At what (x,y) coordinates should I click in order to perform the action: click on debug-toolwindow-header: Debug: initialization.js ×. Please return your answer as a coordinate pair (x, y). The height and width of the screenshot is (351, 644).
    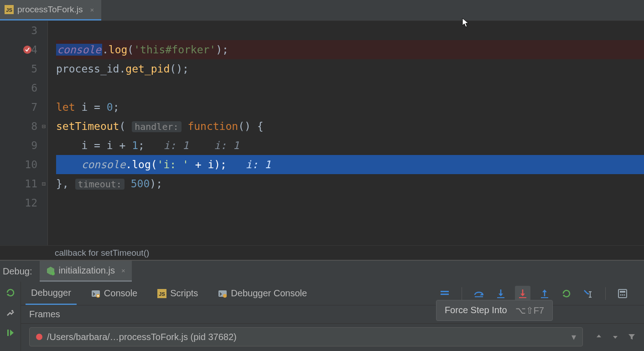
    Looking at the image, I should click on (322, 271).